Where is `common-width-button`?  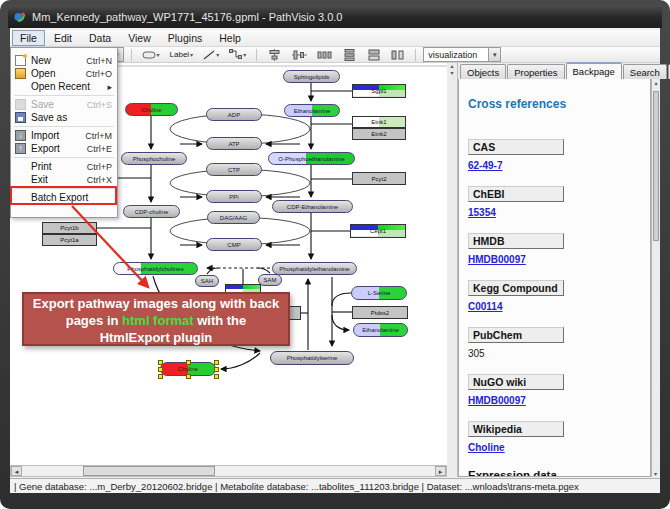 common-width-button is located at coordinates (374, 55).